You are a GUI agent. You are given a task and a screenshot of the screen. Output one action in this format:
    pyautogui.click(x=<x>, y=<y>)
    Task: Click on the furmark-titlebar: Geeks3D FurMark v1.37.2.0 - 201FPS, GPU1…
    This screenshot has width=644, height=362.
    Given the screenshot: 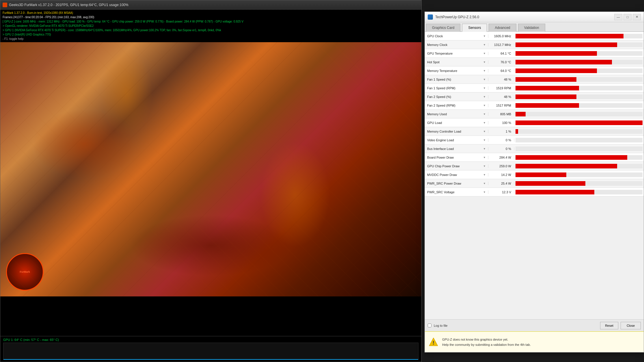 What is the action you would take?
    pyautogui.click(x=211, y=5)
    